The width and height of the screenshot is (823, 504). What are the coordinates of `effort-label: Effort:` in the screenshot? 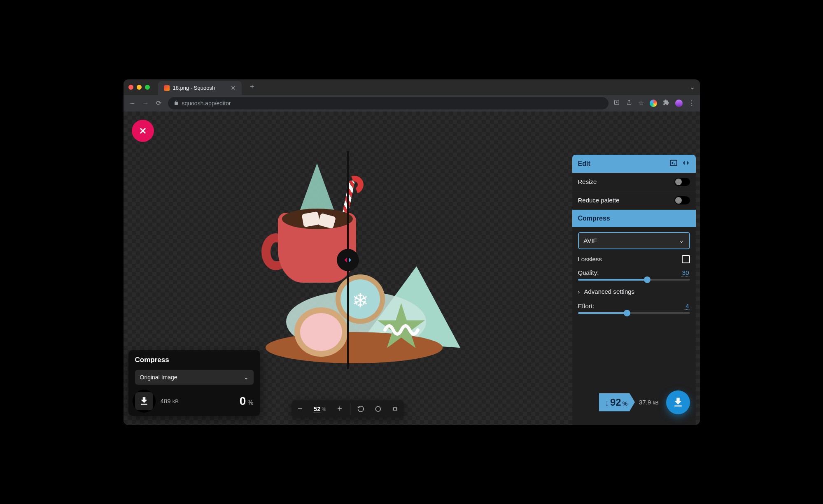 It's located at (586, 306).